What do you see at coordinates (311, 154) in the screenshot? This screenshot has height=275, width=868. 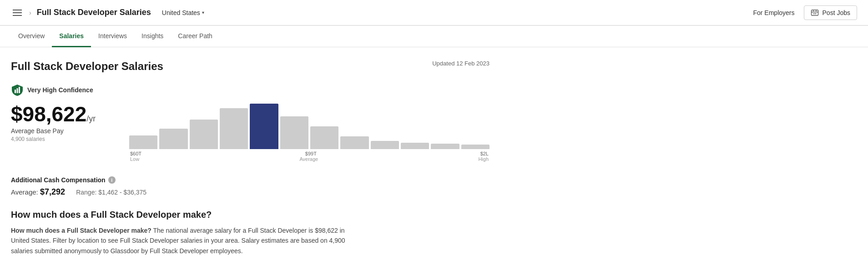 I see `chart-label-avg-value: $99T` at bounding box center [311, 154].